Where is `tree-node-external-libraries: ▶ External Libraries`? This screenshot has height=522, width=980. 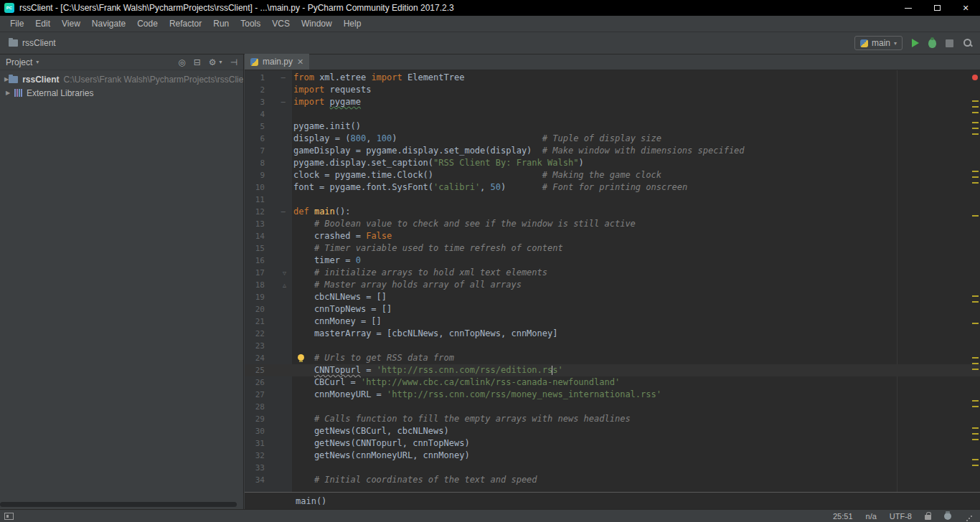
tree-node-external-libraries: ▶ External Libraries is located at coordinates (122, 93).